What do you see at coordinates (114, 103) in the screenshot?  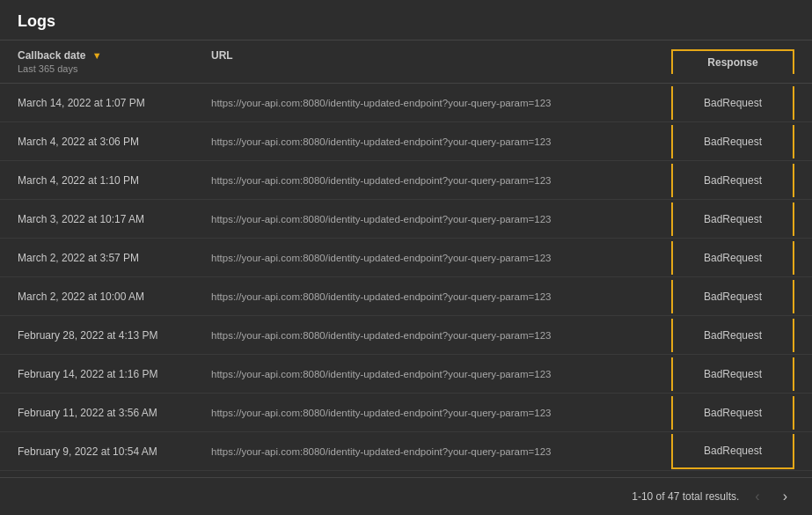 I see `date-cell: March 14, 2022 at 1:07 PM` at bounding box center [114, 103].